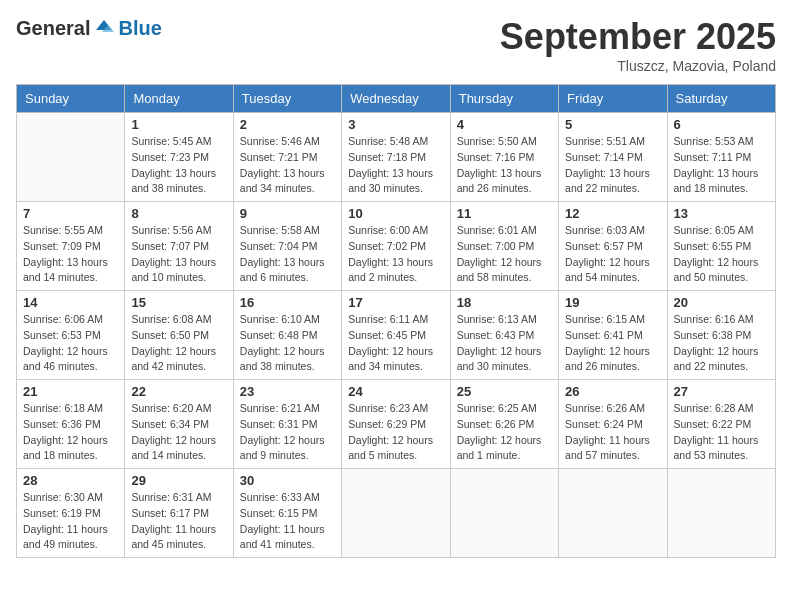  Describe the element at coordinates (722, 392) in the screenshot. I see `day-number: 27` at that location.